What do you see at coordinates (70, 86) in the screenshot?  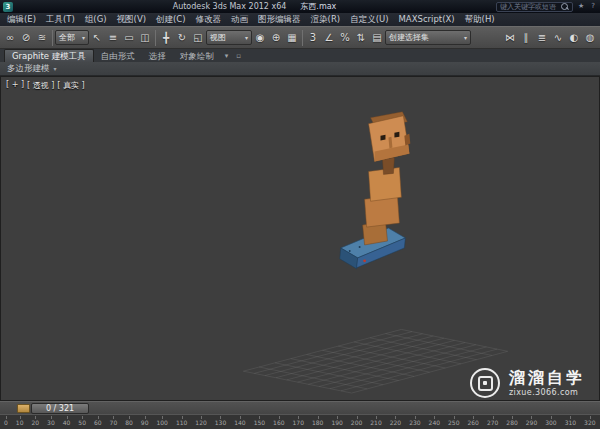 I see `viewport-shading-menu: [ 真实 ]` at bounding box center [70, 86].